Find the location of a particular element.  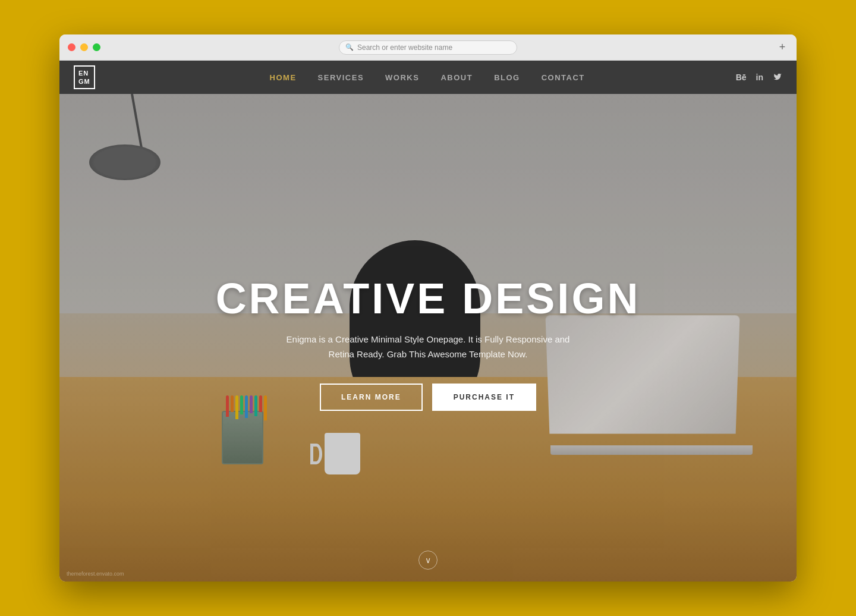

logo: EN GM is located at coordinates (84, 77).